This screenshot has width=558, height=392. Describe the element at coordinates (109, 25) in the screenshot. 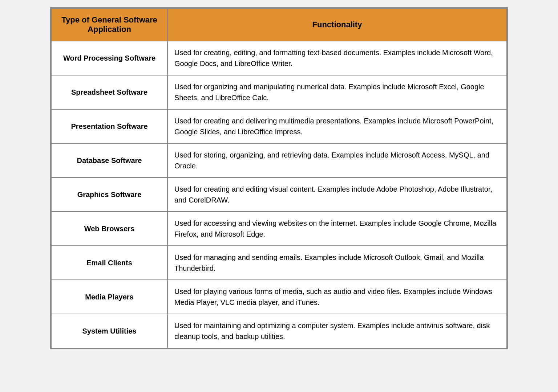

I see `header-type: Type of General Software Application` at that location.